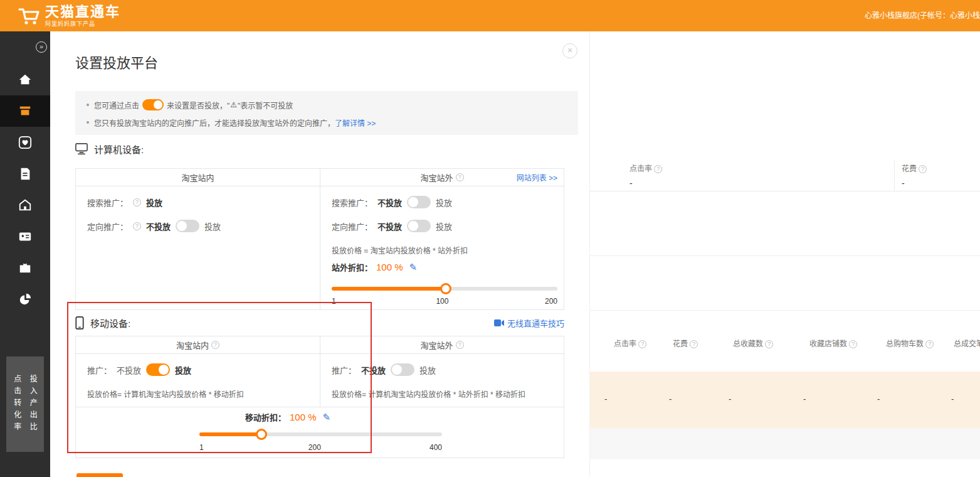 This screenshot has width=980, height=477. Describe the element at coordinates (25, 268) in the screenshot. I see `briefcase-icon` at that location.